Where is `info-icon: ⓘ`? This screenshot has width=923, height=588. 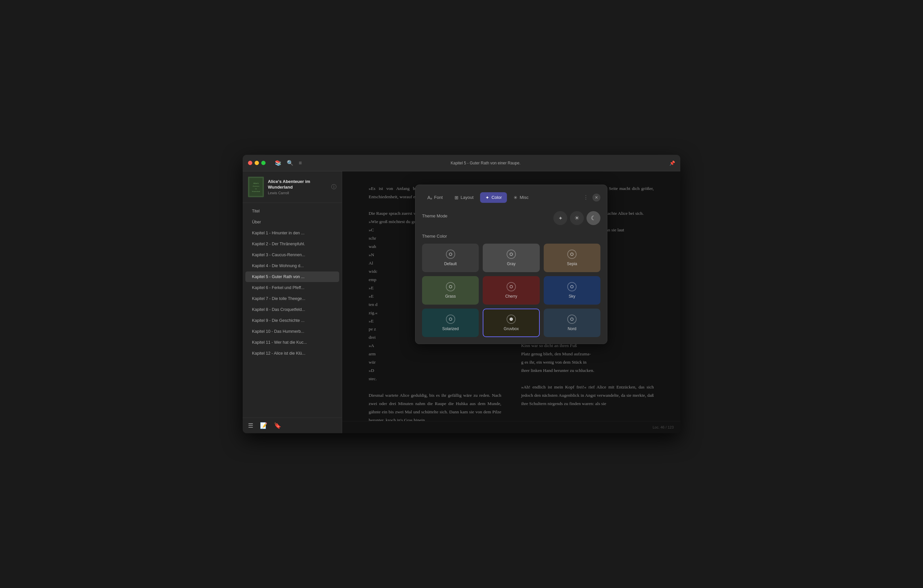 info-icon: ⓘ is located at coordinates (334, 187).